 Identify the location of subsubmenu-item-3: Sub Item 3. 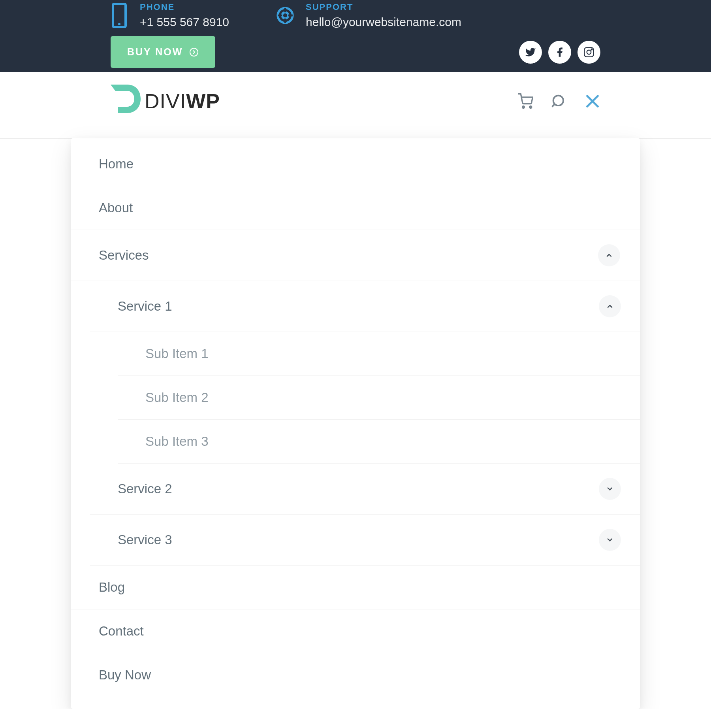
(379, 442).